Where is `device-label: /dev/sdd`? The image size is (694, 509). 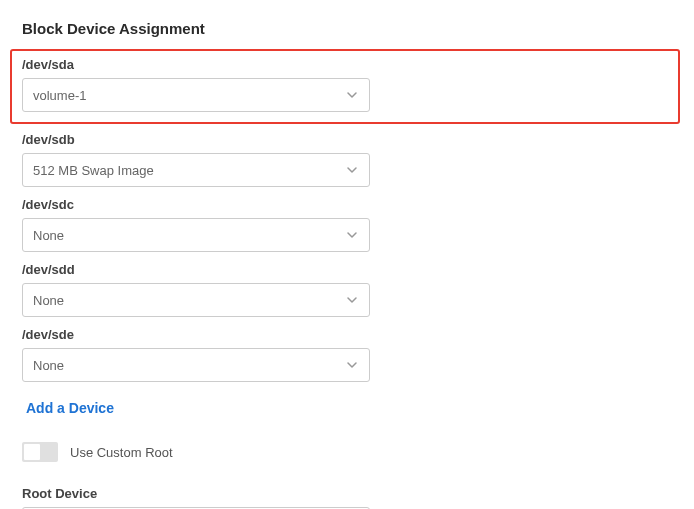
device-label: /dev/sdd is located at coordinates (347, 270).